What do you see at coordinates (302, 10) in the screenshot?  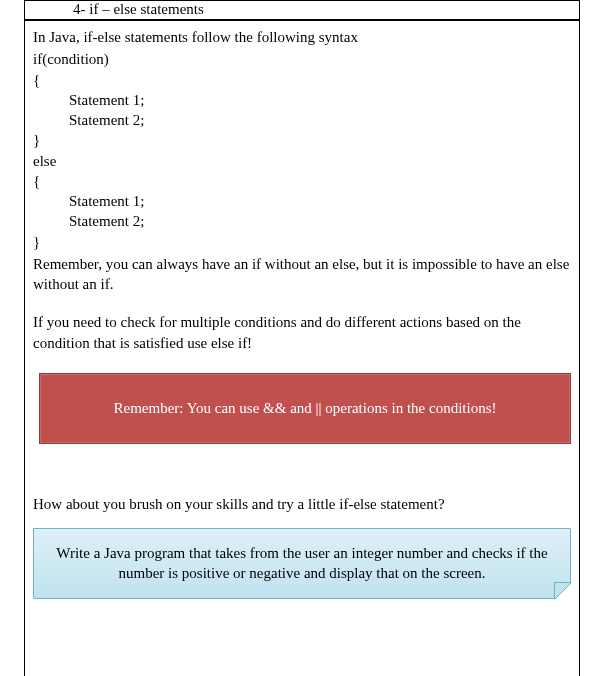 I see `section-heading: 4- if – else statements` at bounding box center [302, 10].